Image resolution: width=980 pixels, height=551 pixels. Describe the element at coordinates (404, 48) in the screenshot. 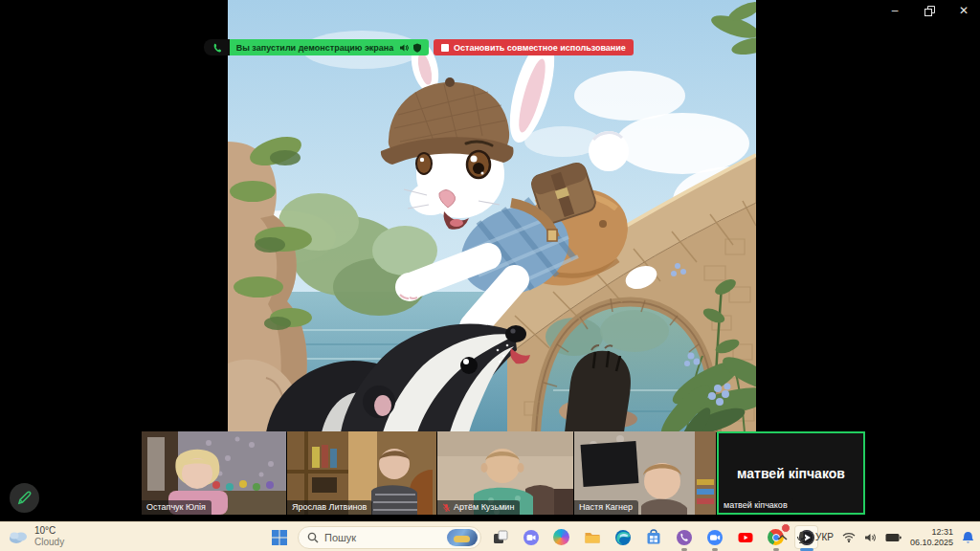

I see `audio-icon` at that location.